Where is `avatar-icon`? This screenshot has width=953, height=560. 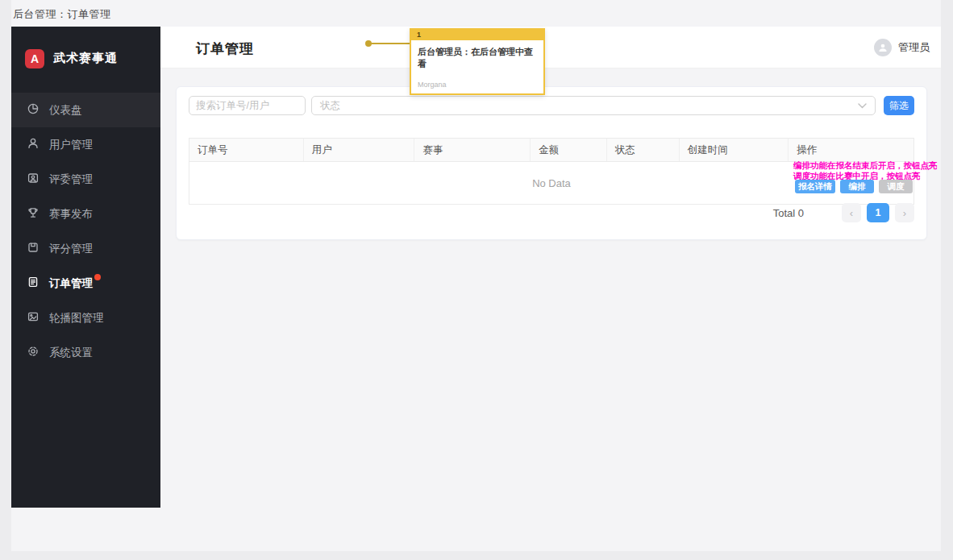 avatar-icon is located at coordinates (883, 48).